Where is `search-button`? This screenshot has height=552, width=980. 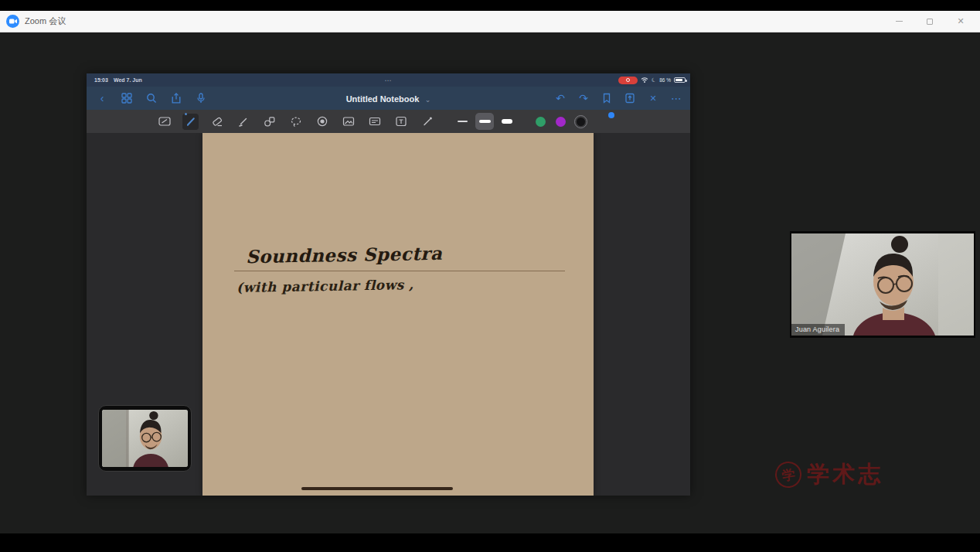
search-button is located at coordinates (151, 98).